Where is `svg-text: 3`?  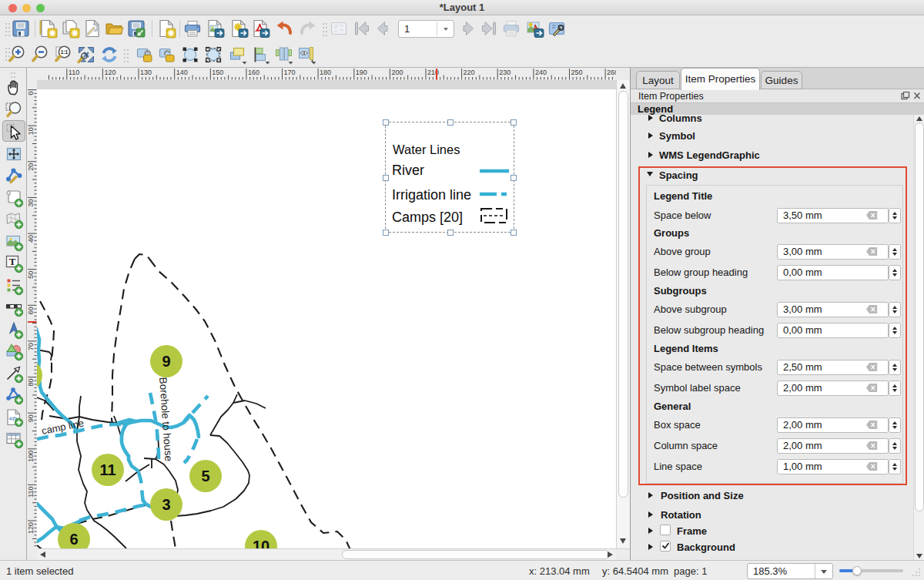
svg-text: 3 is located at coordinates (166, 505).